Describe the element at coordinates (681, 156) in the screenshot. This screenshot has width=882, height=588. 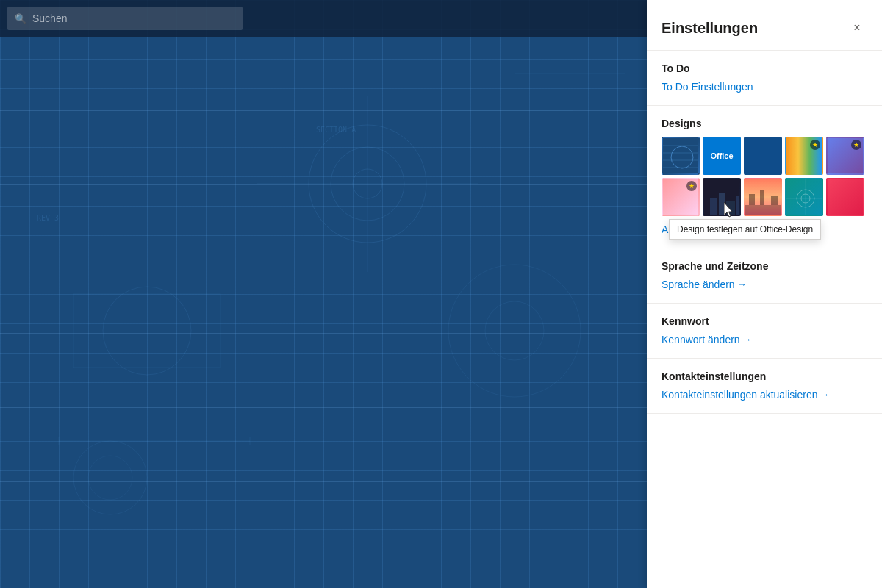
I see `design-thumb-blueprint` at that location.